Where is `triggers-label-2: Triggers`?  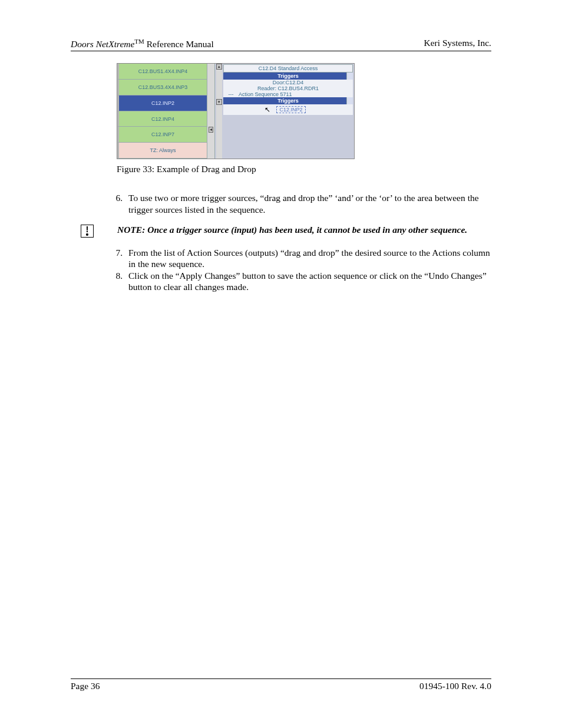
triggers-label-2: Triggers is located at coordinates (288, 101).